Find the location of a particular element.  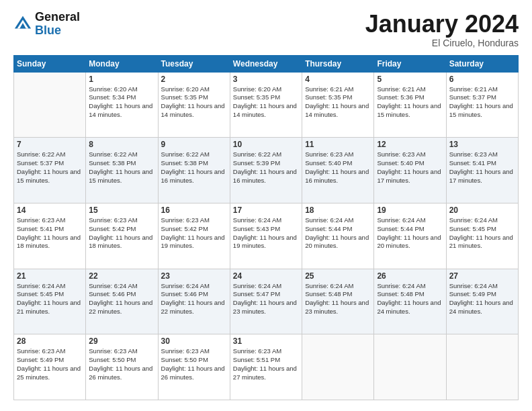

day-info: Sunrise: 6:24 AMSunset: 5:47 PMDaylight:… is located at coordinates (266, 300).